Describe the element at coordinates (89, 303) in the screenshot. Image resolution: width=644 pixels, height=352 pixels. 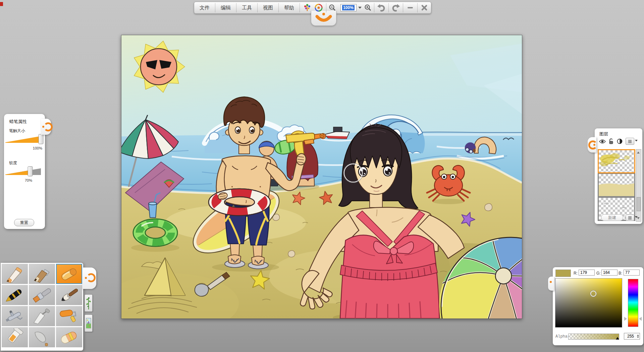
I see `plant-sprig-icon` at that location.